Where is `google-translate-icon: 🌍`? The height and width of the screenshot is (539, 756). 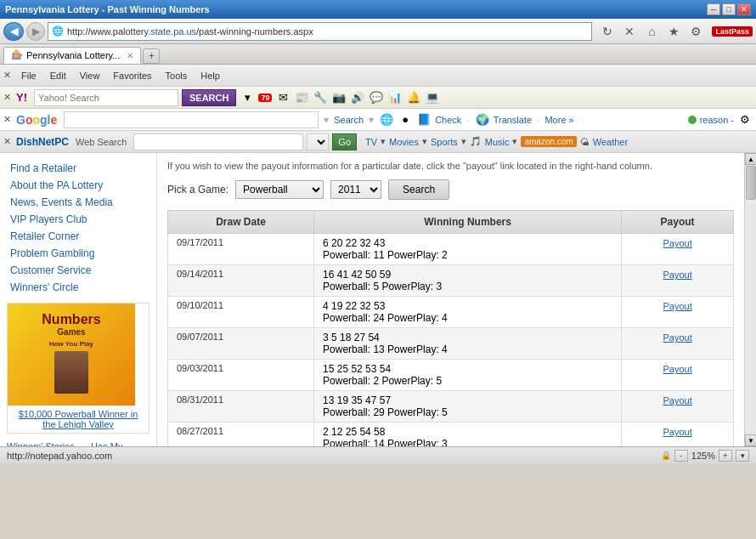 google-translate-icon: 🌍 is located at coordinates (482, 120).